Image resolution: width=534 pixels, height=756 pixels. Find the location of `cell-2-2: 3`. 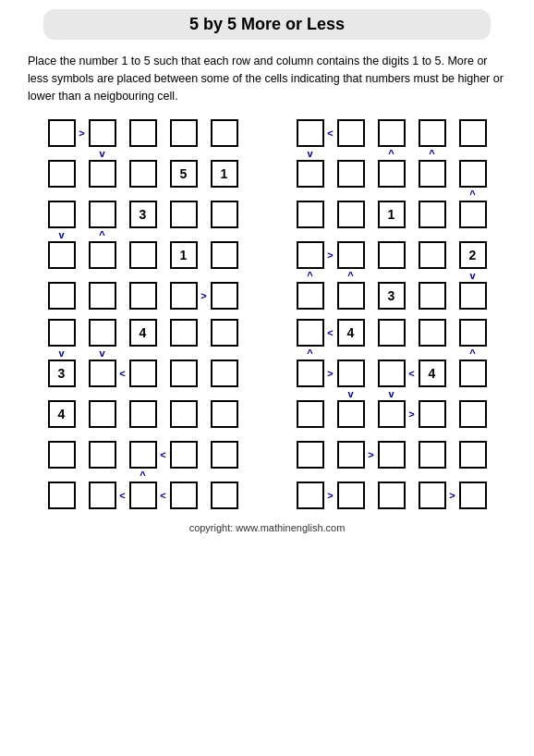

cell-2-2: 3 is located at coordinates (143, 214).